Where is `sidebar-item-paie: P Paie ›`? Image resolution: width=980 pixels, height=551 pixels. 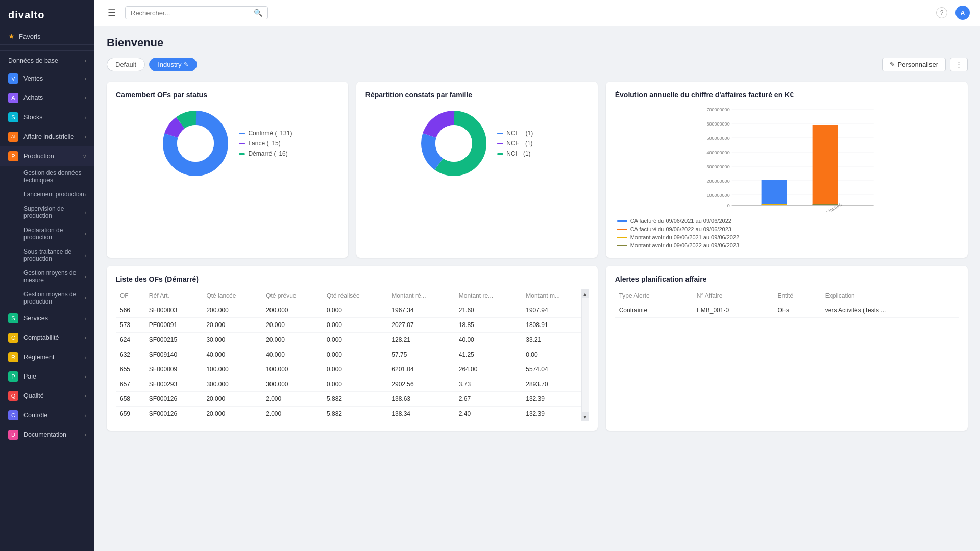
sidebar-item-paie: P Paie › is located at coordinates (47, 377).